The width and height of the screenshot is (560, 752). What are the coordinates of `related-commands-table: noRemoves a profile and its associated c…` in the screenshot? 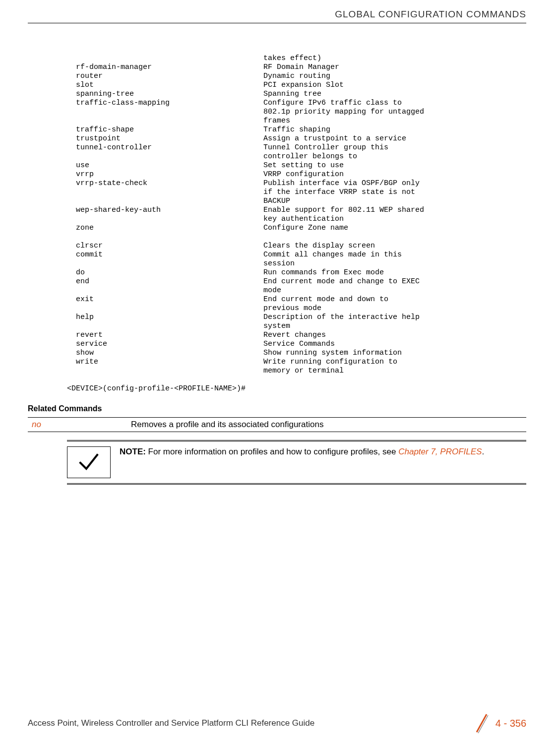 It's located at (277, 425).